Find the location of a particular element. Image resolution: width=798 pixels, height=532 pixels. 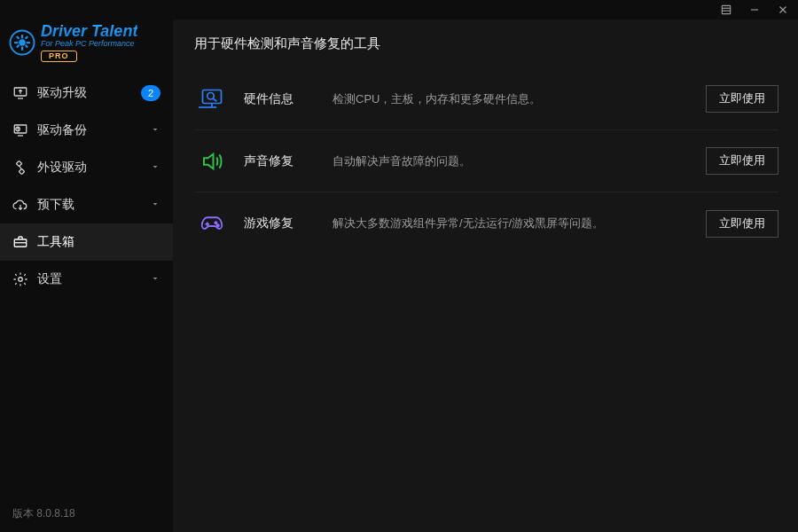

sound-repair-icon is located at coordinates (212, 161).